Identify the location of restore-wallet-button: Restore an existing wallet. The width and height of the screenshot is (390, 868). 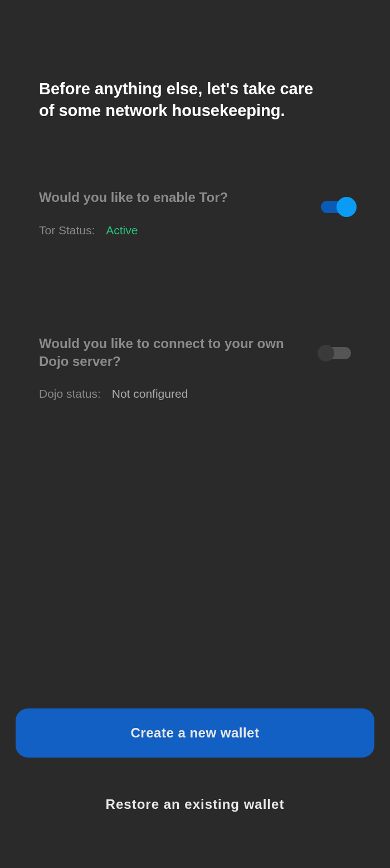
(195, 804).